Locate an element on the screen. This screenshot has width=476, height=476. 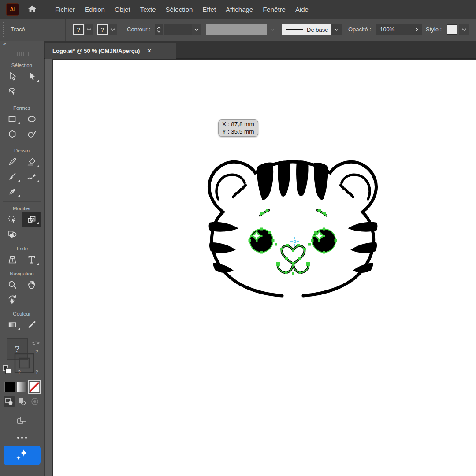
menu-fenetre: Fenêtre is located at coordinates (274, 9).